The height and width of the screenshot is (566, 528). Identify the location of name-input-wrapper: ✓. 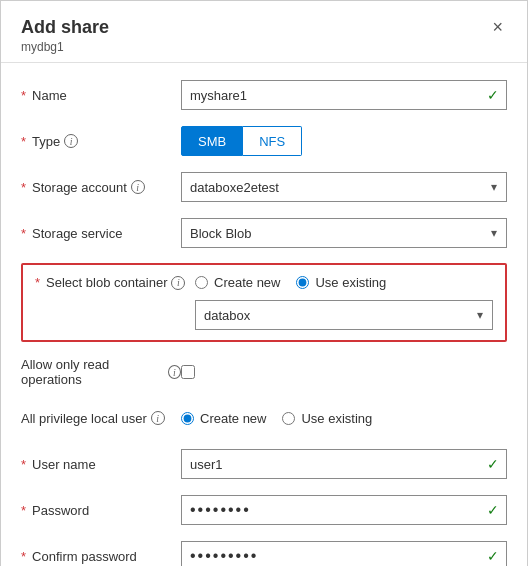
(344, 95).